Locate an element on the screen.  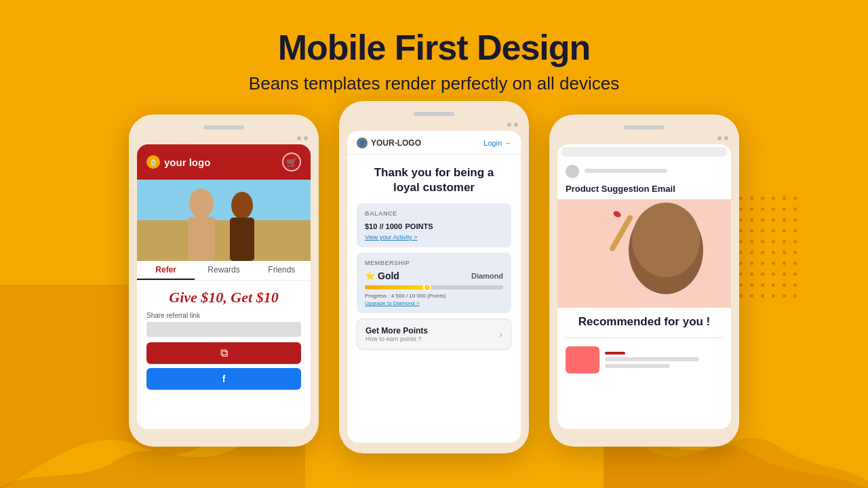
p1-copy-button: ⧉ is located at coordinates (224, 353).